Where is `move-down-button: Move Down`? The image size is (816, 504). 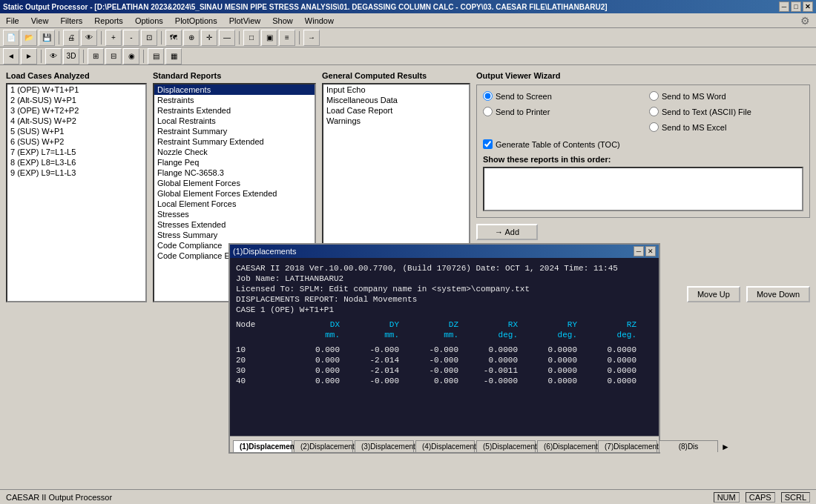
move-down-button: Move Down is located at coordinates (778, 294).